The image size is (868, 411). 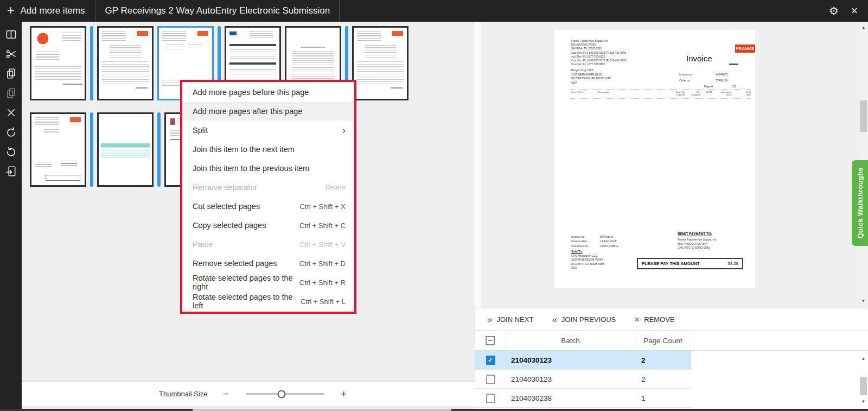 What do you see at coordinates (11, 54) in the screenshot?
I see `cut-button` at bounding box center [11, 54].